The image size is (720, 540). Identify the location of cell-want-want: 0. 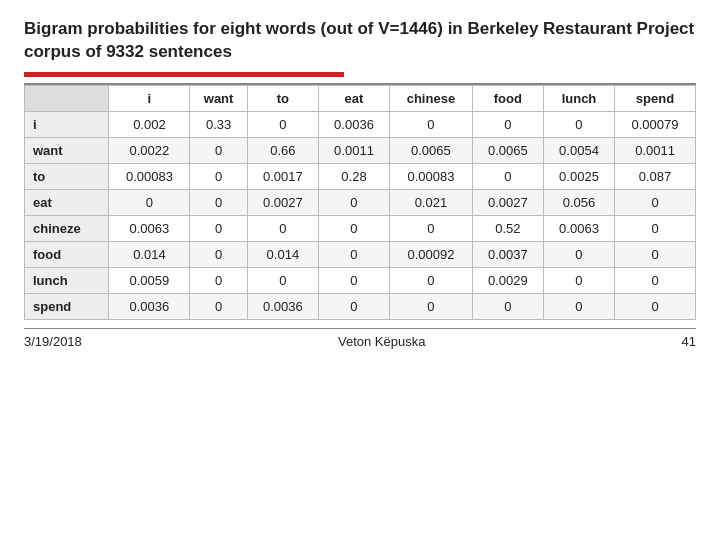
(218, 150).